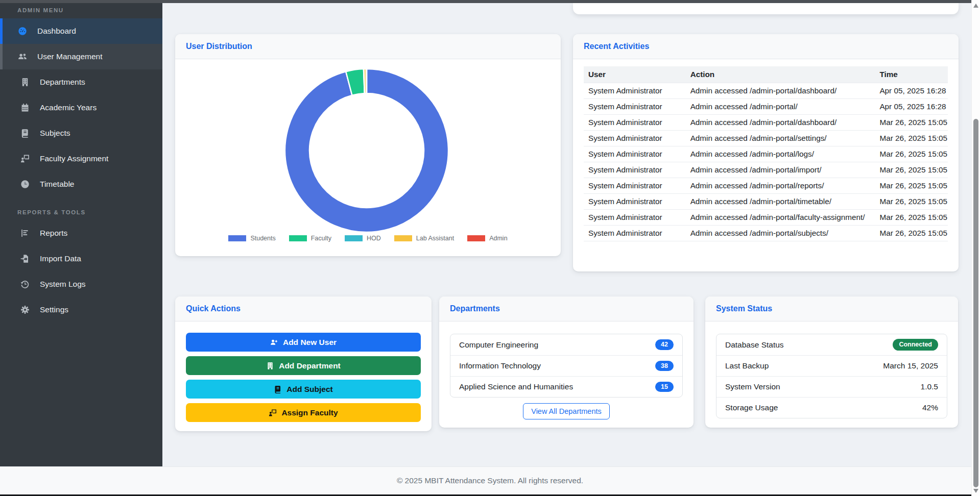  I want to click on scroll-down-button, so click(976, 491).